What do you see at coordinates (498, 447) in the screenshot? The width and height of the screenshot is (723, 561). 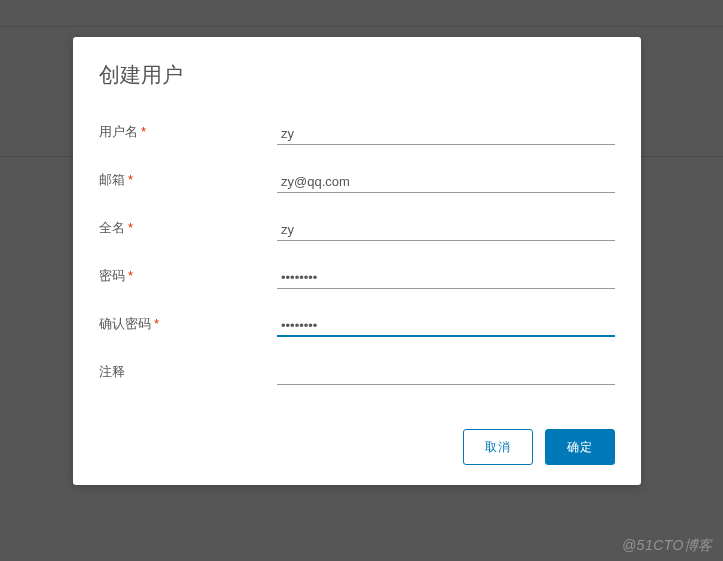 I see `cancel-button: 取消` at bounding box center [498, 447].